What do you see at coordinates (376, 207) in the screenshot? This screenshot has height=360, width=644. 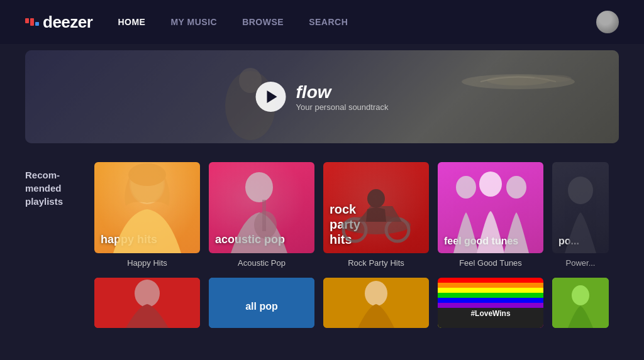 I see `playlist-cover-rock: rockpartyhits` at bounding box center [376, 207].